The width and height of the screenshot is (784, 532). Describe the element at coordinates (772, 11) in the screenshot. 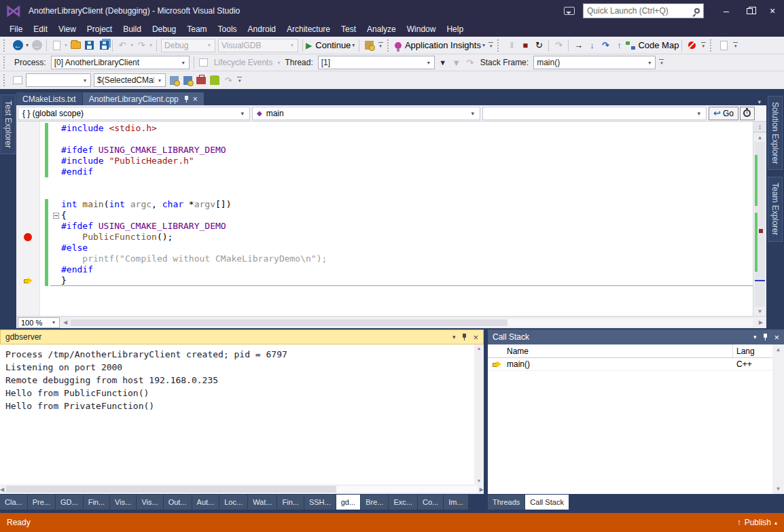

I see `close-button: ×` at that location.